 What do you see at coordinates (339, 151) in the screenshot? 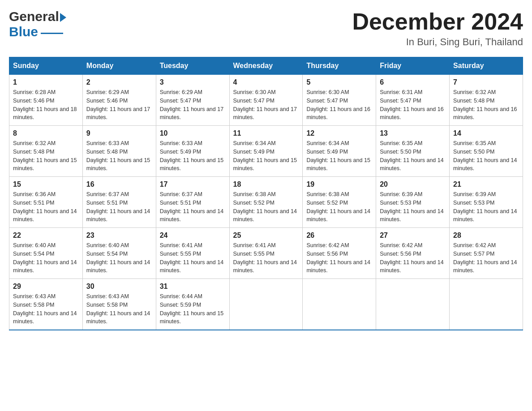
I see `table-row: 12 Sunrise: 6:34 AM Sunset: 5:49 PM Dayl…` at bounding box center [339, 151].